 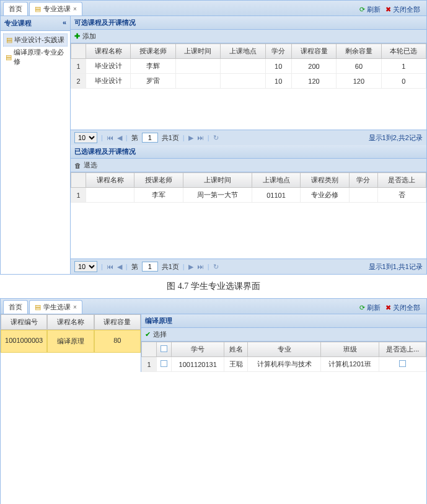 What do you see at coordinates (284, 343) in the screenshot?
I see `student-list-panel: 编译原理 ✔选择 学号 姓名 专业 班级 是否选上... 1 100112013…` at bounding box center [284, 343].